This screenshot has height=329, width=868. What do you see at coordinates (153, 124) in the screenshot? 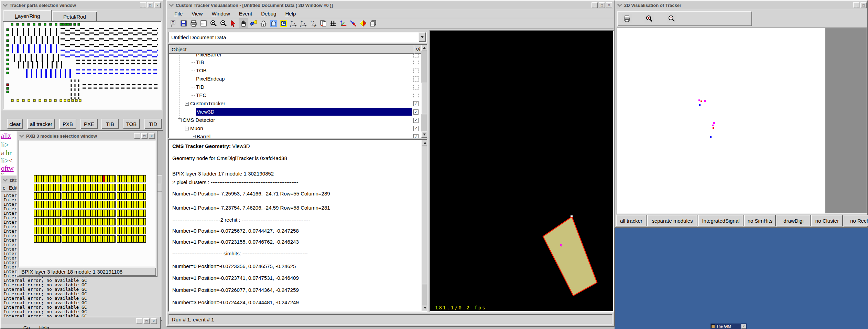
I see `parts-button-TID: TID` at bounding box center [153, 124].